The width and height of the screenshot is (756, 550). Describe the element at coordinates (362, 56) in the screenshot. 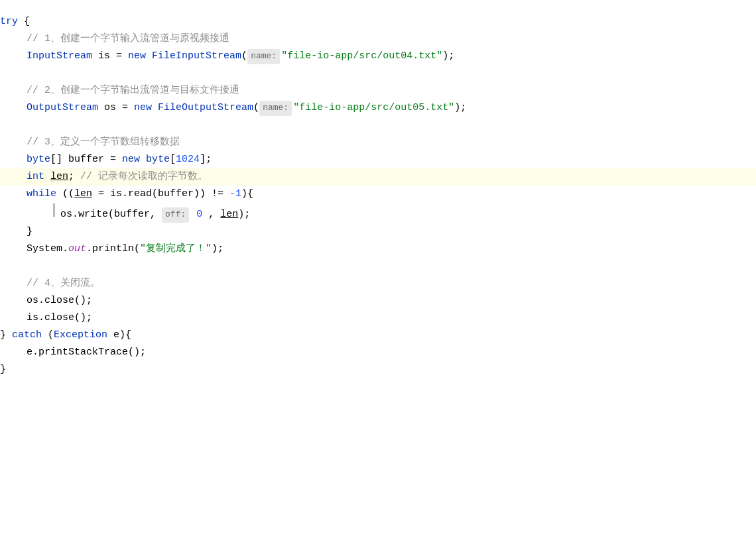

I see `string-input-file: "file-io-app/src/out04.txt"` at that location.